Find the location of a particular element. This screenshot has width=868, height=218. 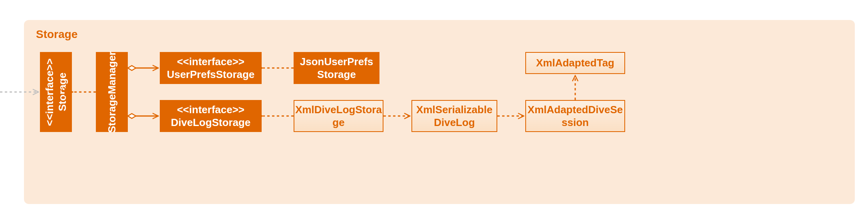

class-json-userprefs-storage: JsonUserPrefs Storage is located at coordinates (336, 68).